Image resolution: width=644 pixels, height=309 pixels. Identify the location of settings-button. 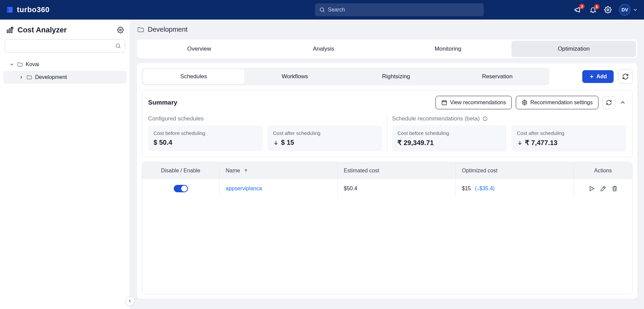
(608, 10).